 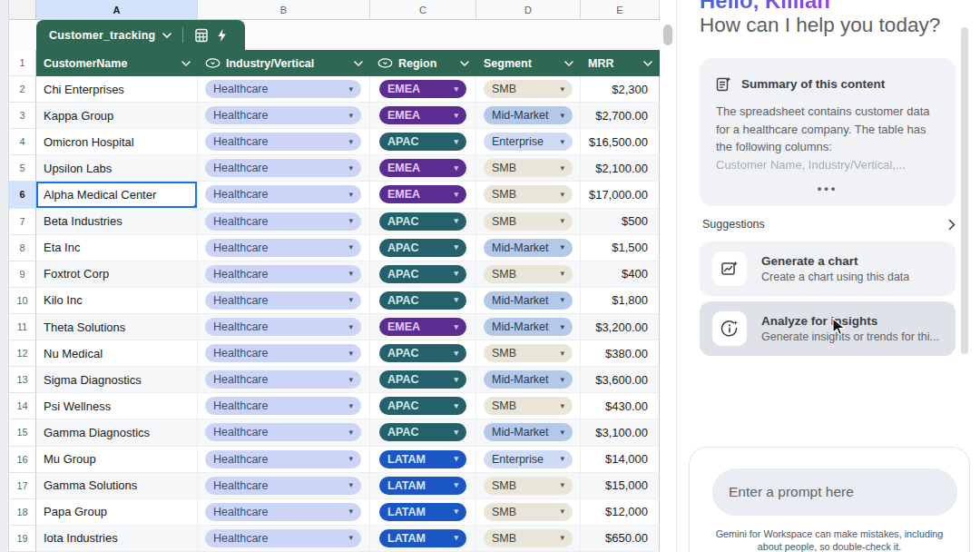 I want to click on mrr-cell: $2,100.00, so click(x=621, y=169).